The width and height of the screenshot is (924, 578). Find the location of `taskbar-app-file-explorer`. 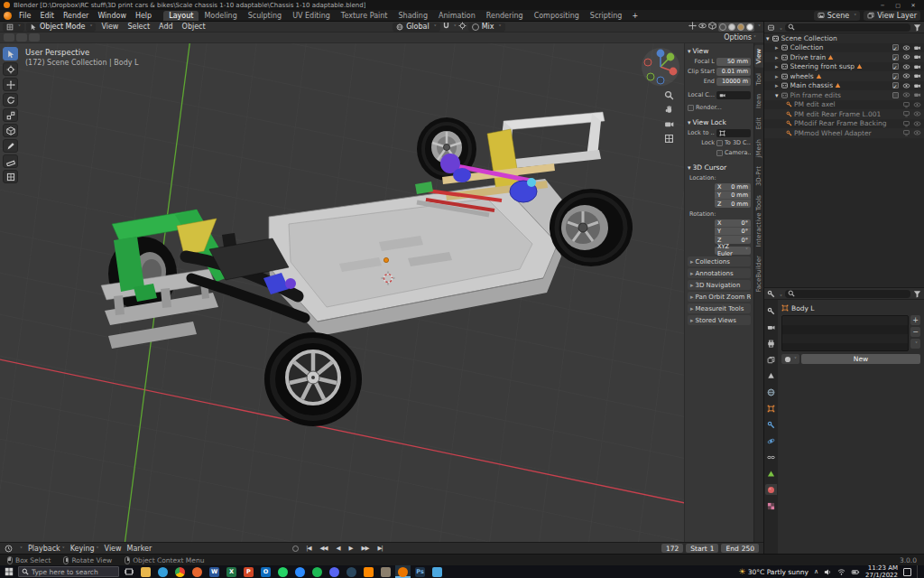

taskbar-app-file-explorer is located at coordinates (146, 572).